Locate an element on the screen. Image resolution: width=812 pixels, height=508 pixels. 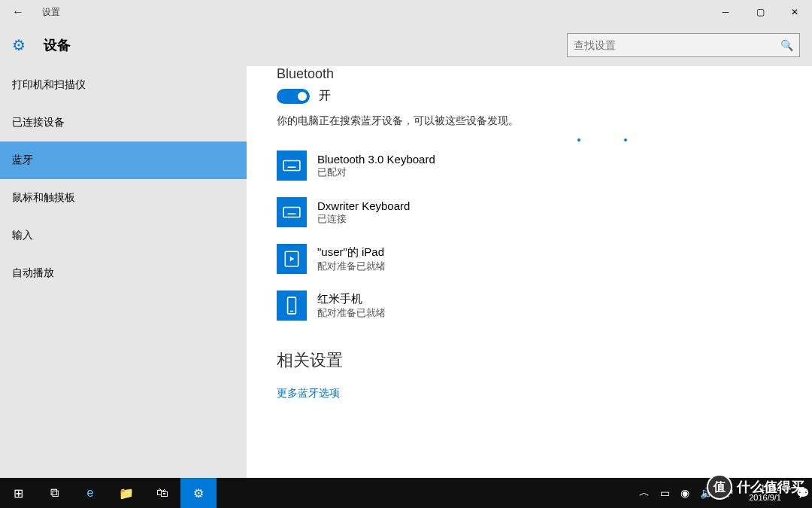
system-tray: ︿ ▭ ◉ 🔊 中 17:52 2016/9/1 💬 is located at coordinates (726, 493).